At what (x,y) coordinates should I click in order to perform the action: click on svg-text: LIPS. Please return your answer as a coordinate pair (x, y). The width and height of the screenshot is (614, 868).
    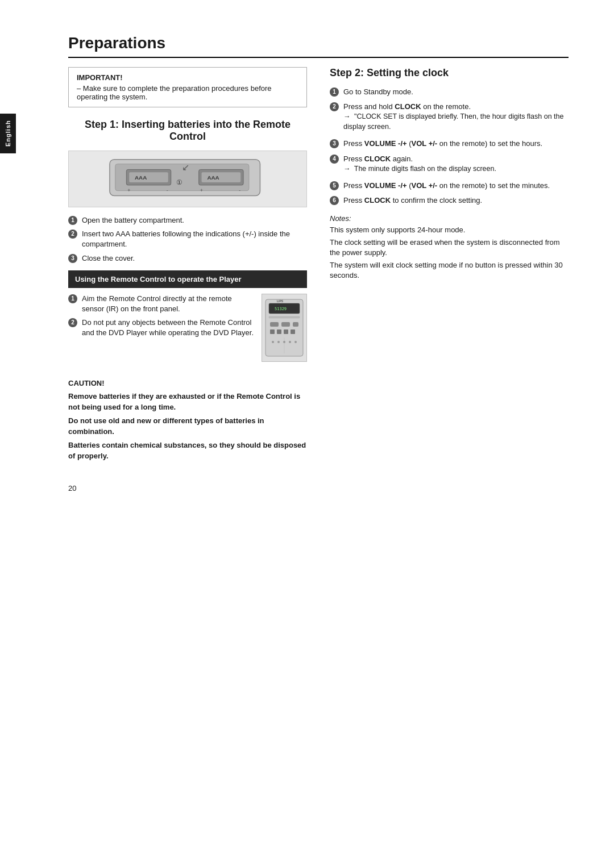
    Looking at the image, I should click on (280, 301).